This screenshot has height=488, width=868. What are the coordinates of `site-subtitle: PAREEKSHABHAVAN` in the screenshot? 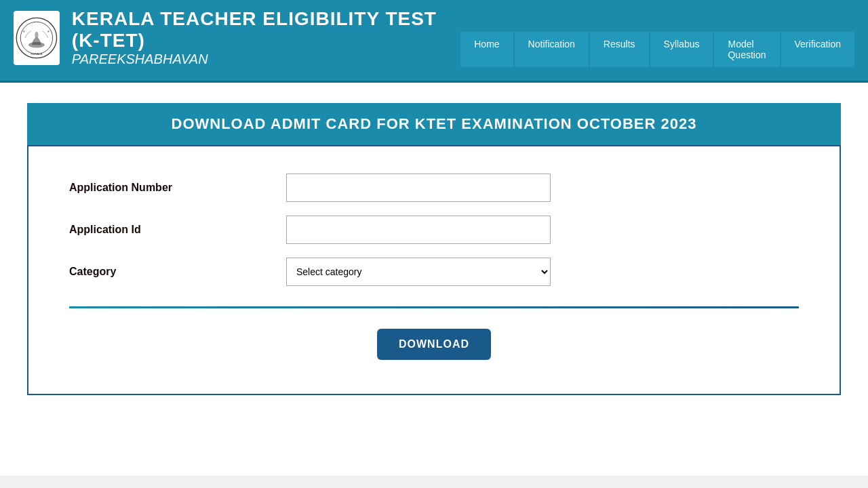 It's located at (260, 60).